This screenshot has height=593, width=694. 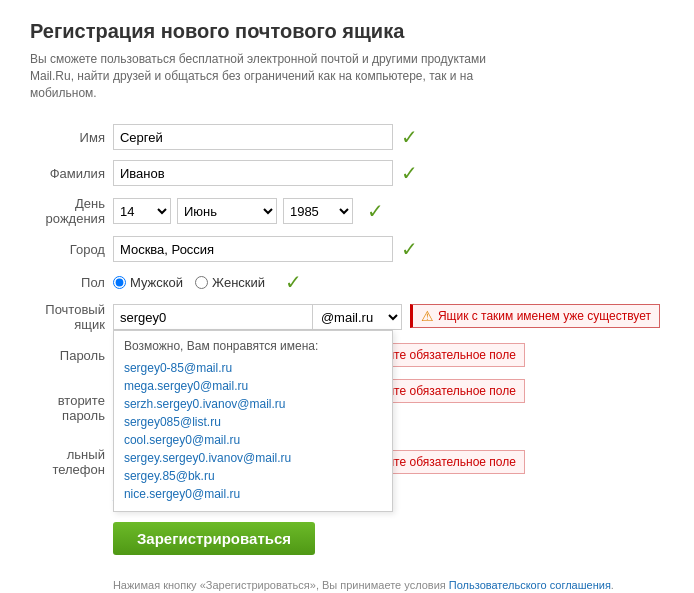 I want to click on birthday-input-cell: 14 Июнь 1985 ✓, so click(x=386, y=211).